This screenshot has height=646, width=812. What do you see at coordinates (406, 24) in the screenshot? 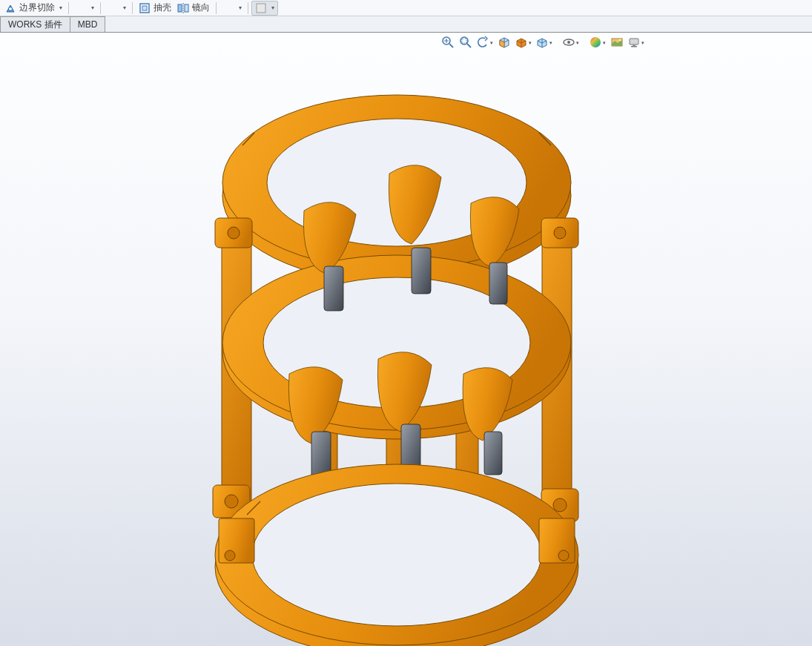
I see `command-manager-tabs: WORKS 插件 MBD` at bounding box center [406, 24].